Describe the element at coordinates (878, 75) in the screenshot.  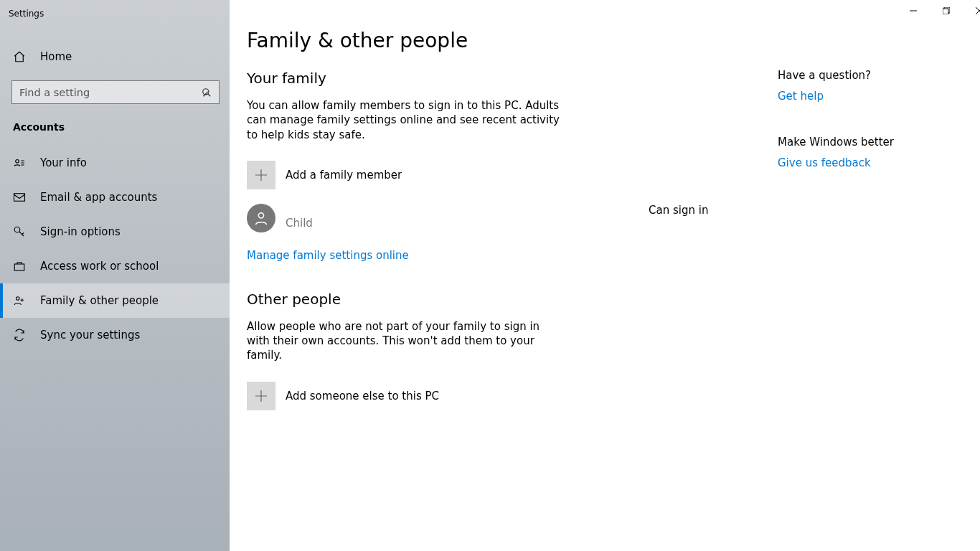
I see `question-title: Have a question?` at that location.